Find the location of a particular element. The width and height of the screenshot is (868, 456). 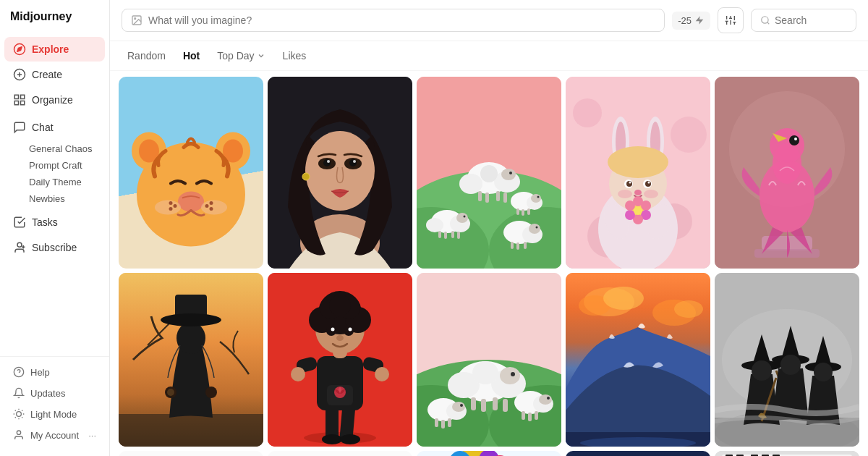

app-logo: Midjourney is located at coordinates (55, 23).